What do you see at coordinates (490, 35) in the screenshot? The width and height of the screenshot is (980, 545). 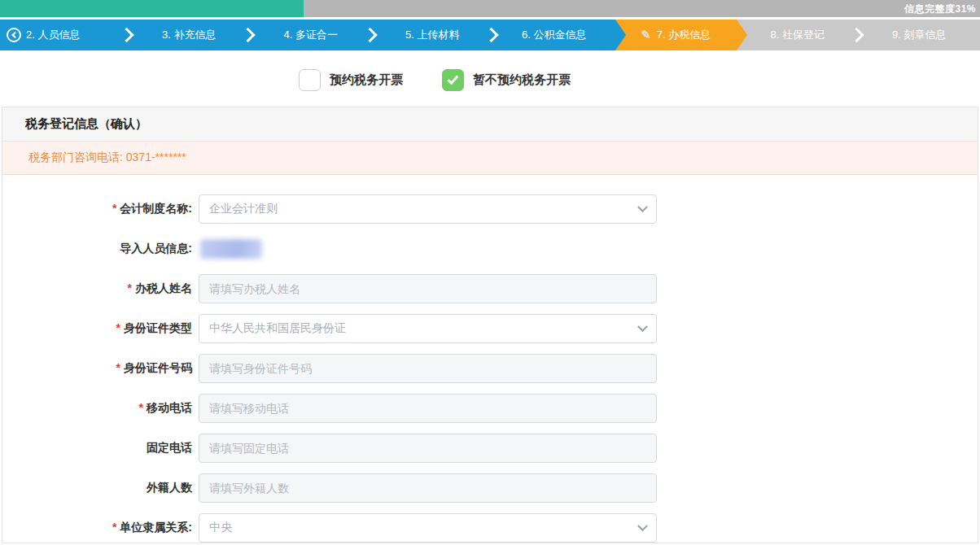 I see `step-wizard-bar: 2. 人员信息 3. 补充信息 4. 多证合一 5. 上传材料 6. 公积金信息…` at bounding box center [490, 35].